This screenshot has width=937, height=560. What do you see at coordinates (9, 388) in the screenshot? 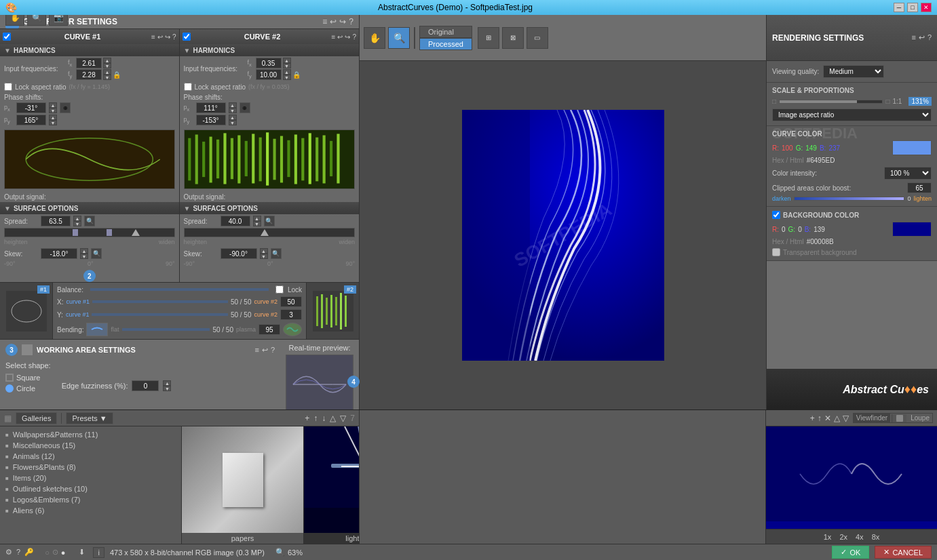
I see `wa-circle-radio` at bounding box center [9, 388].